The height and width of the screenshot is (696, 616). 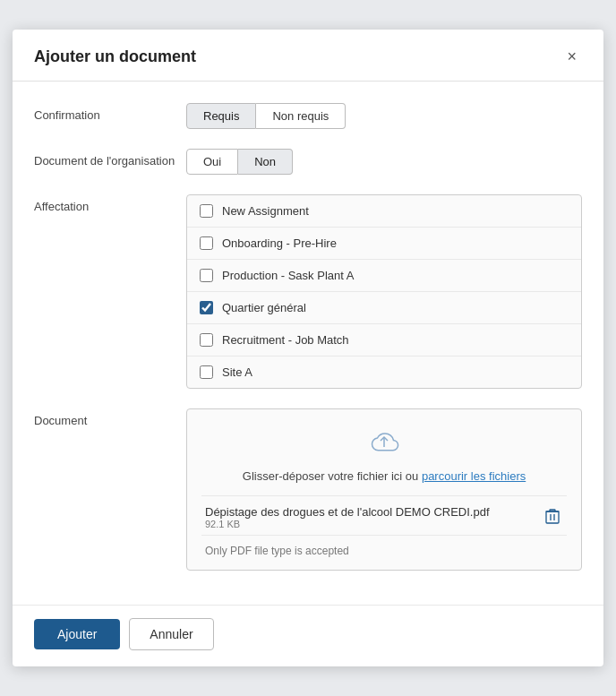 What do you see at coordinates (347, 518) in the screenshot?
I see `file-info: Dépistage des drogues et de l'alcool DEM…` at bounding box center [347, 518].